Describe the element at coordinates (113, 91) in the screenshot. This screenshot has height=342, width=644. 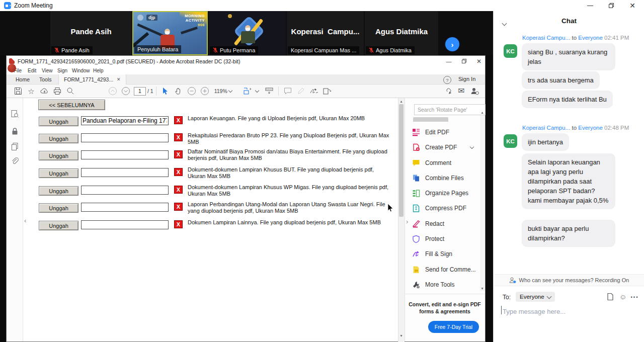
I see `previous-page-button` at that location.